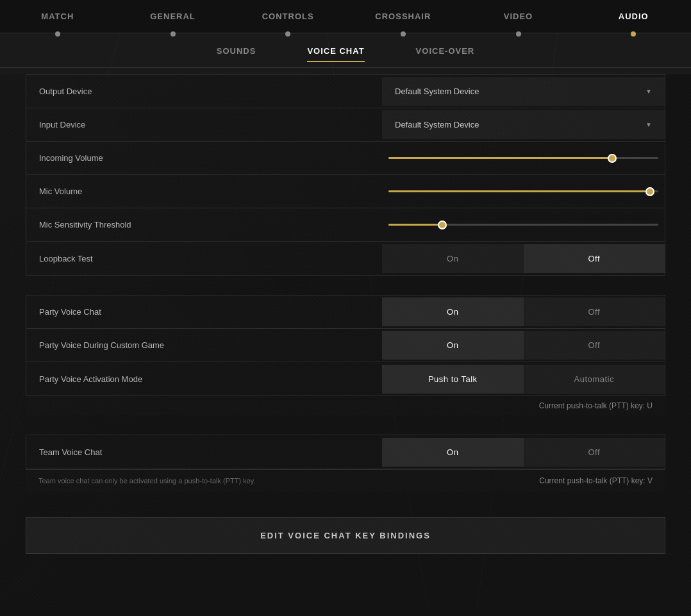  I want to click on party-voice-custom-label: Party Voice During Custom Game, so click(204, 345).